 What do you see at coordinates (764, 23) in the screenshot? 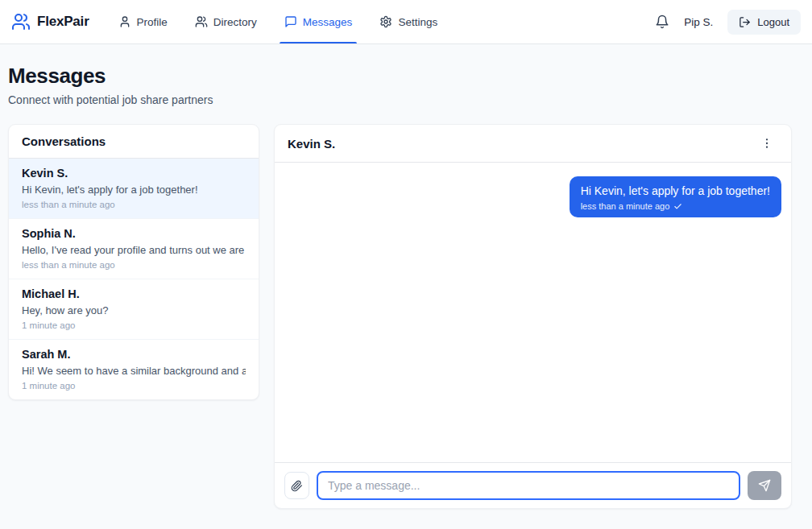
I see `logout-button: Logout` at bounding box center [764, 23].